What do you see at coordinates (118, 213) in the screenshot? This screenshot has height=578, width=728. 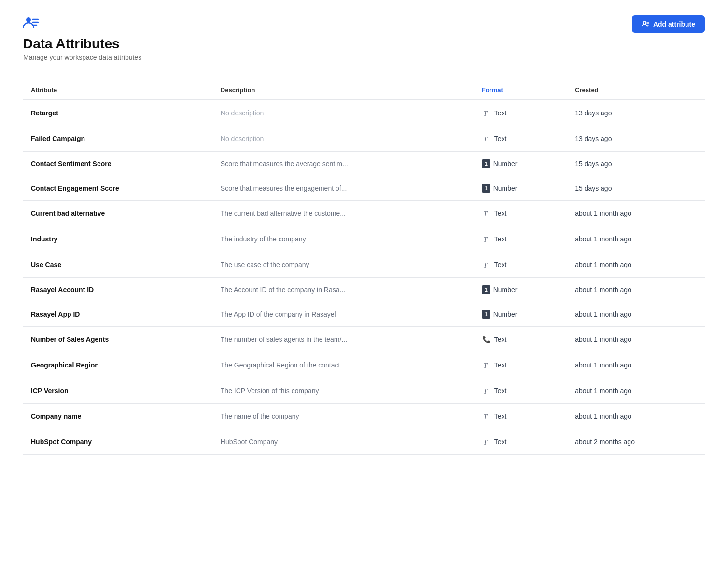 I see `attribute-name: Current bad alternative` at bounding box center [118, 213].